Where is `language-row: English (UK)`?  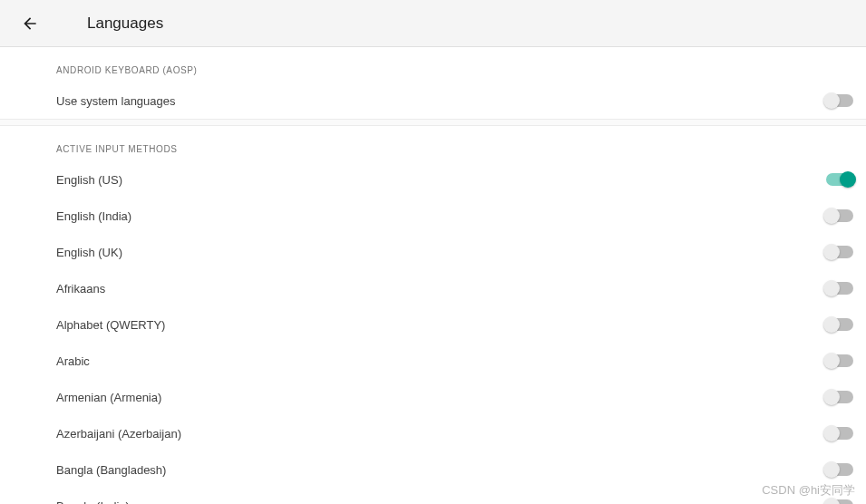 language-row: English (UK) is located at coordinates (433, 252).